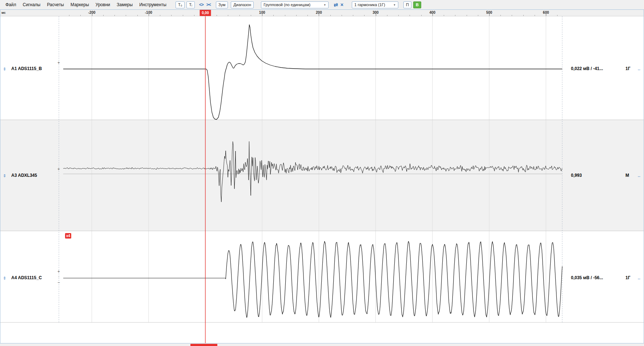  What do you see at coordinates (375, 5) in the screenshot?
I see `harmonic-select: 1 гармоника (1Г) ▼` at bounding box center [375, 5].